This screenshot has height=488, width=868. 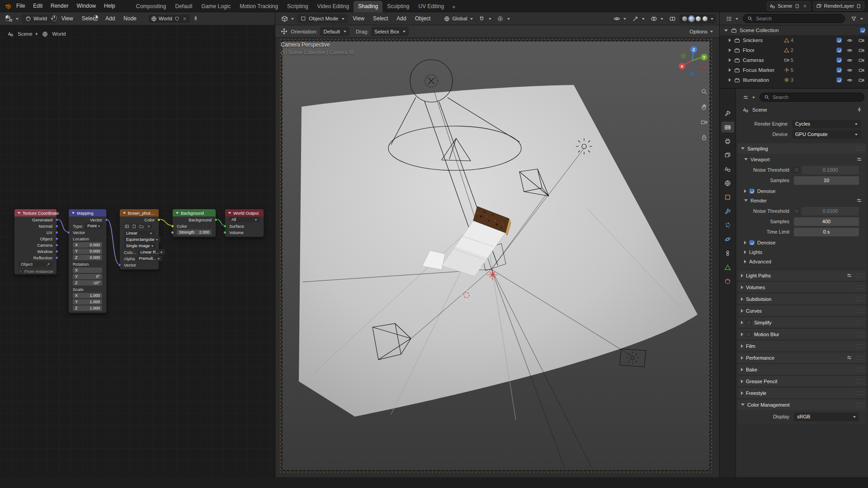 What do you see at coordinates (656, 19) in the screenshot?
I see `overlays-dropdown` at bounding box center [656, 19].